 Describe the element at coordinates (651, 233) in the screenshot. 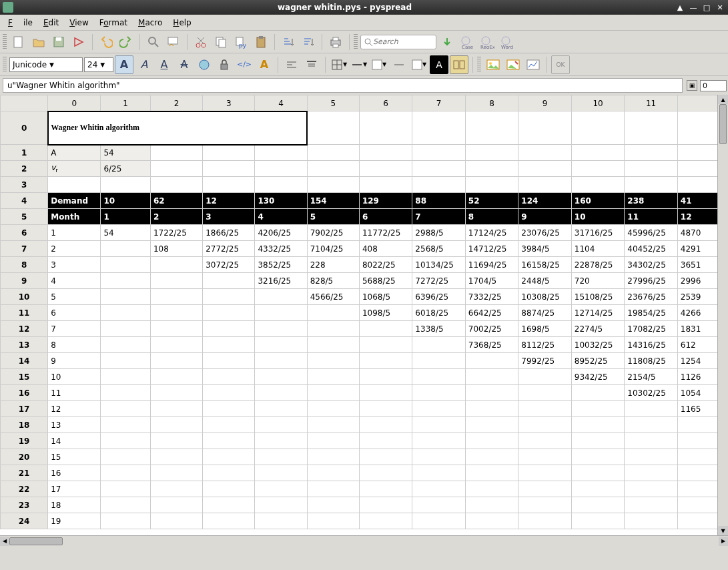

I see `cell: 45996/25` at that location.